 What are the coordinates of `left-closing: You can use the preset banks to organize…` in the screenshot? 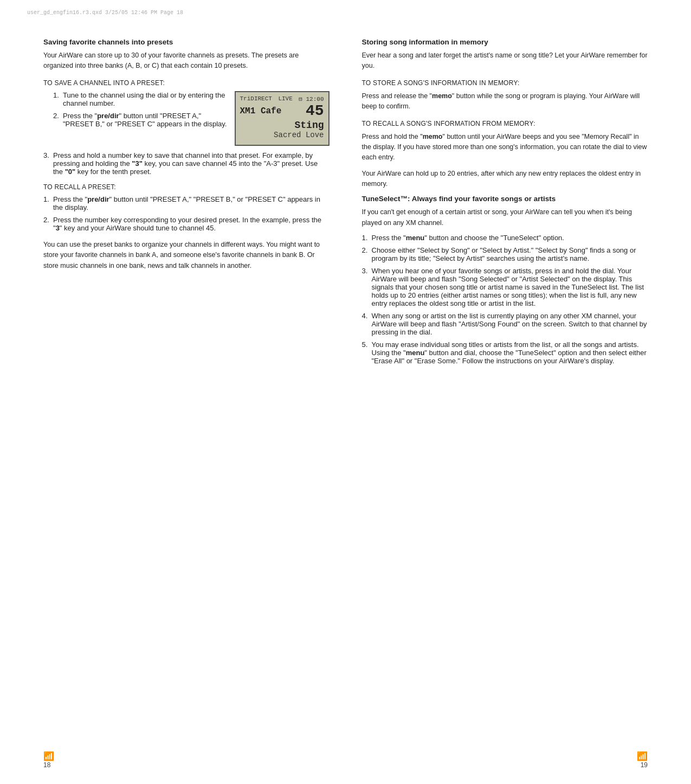 It's located at (186, 255).